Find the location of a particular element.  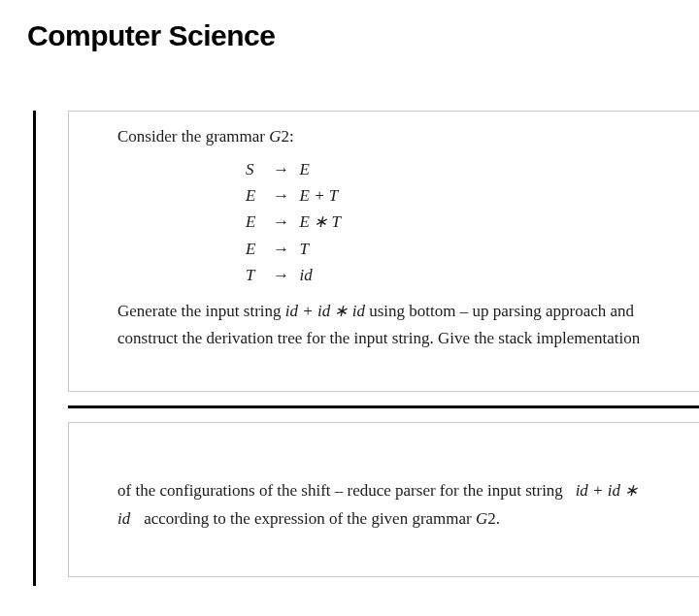

page-title: Computer Science is located at coordinates (363, 36).